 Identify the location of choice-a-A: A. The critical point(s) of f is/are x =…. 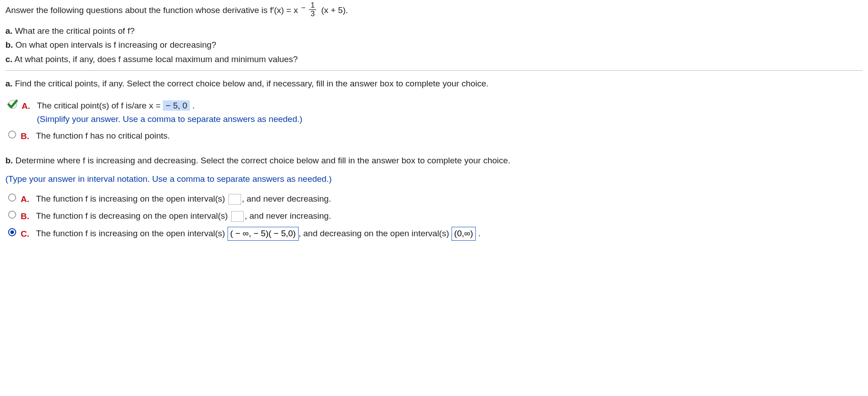
(435, 112).